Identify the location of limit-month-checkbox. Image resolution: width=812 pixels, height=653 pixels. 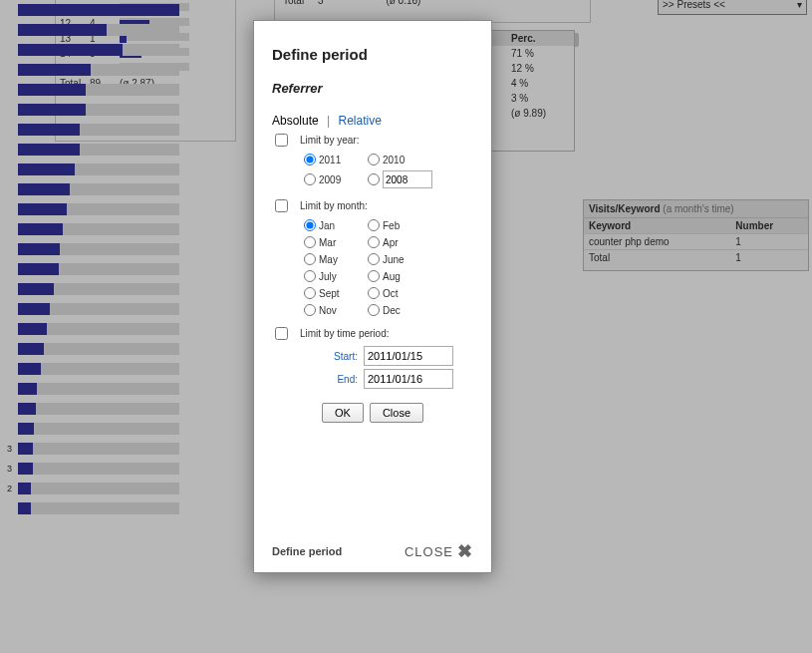
(281, 205).